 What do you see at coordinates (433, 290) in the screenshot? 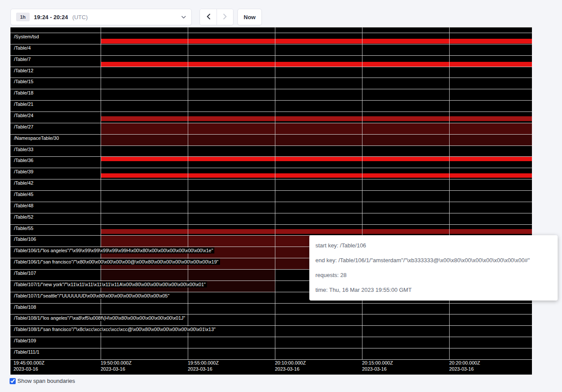
I see `tooltip-time: time: Thu, 16 Mar 2023 19:55:00 GMT` at bounding box center [433, 290].